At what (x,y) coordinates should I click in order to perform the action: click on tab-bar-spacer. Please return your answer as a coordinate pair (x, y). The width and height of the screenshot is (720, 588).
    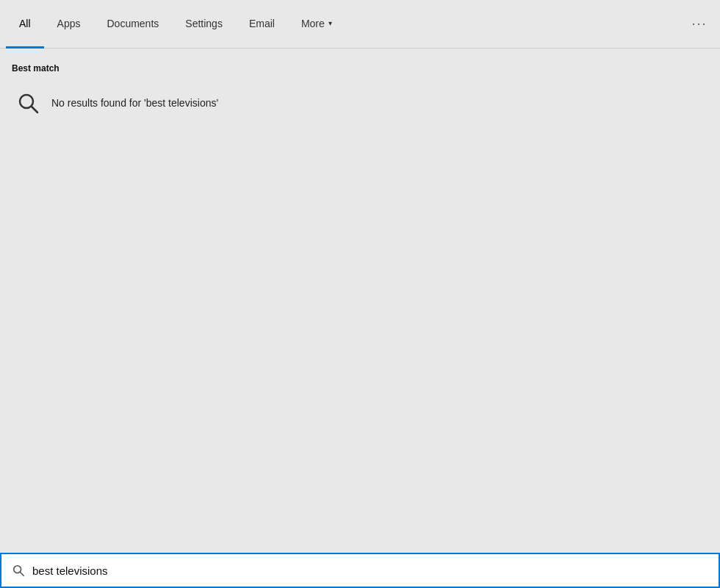
    Looking at the image, I should click on (515, 24).